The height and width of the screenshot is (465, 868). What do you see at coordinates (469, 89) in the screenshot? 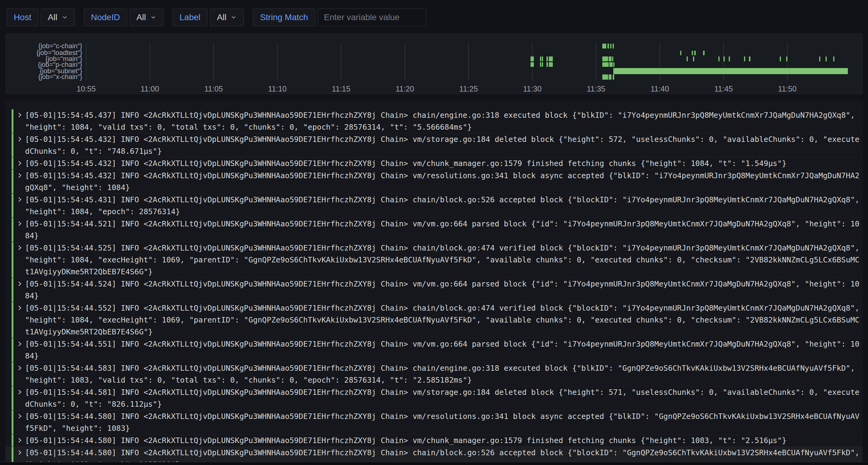
I see `x-axis-label: 11:25` at bounding box center [469, 89].